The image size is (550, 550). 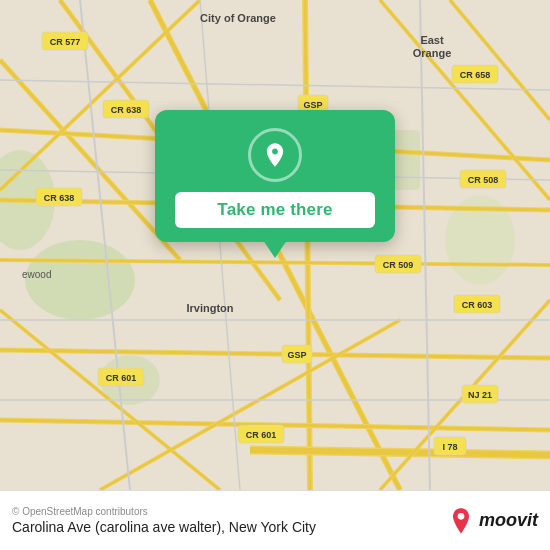 I want to click on popup-card: Take me there, so click(x=275, y=176).